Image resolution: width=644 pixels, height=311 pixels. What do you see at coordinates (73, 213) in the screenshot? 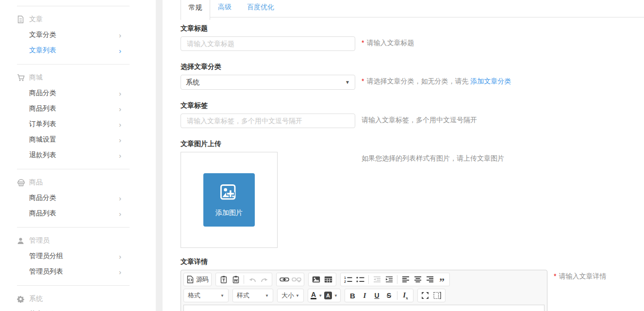
I see `sidebar-item-product-list: 商品列表 ›` at bounding box center [73, 213].